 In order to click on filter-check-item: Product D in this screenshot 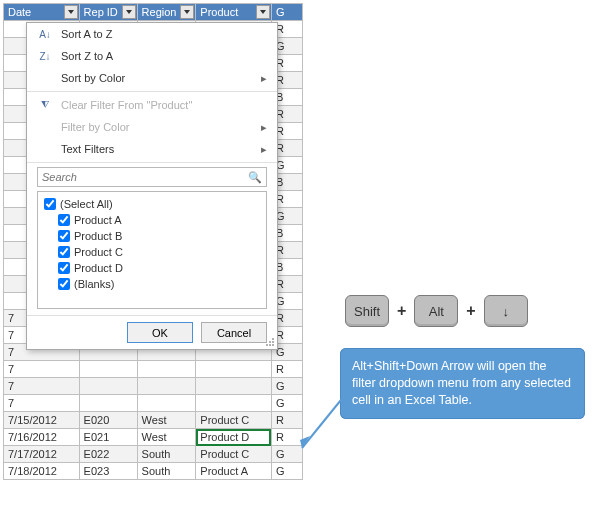, I will do `click(152, 268)`.